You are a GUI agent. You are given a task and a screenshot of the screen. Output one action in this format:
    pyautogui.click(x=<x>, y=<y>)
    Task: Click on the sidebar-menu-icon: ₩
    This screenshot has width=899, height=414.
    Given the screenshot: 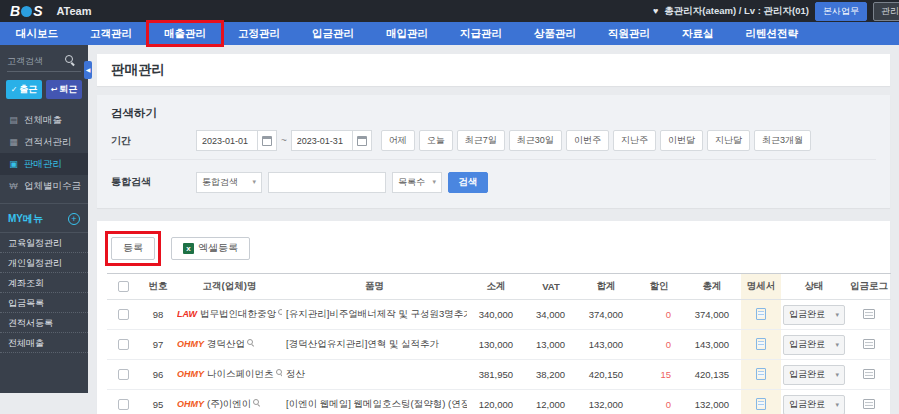 What is the action you would take?
    pyautogui.click(x=14, y=186)
    